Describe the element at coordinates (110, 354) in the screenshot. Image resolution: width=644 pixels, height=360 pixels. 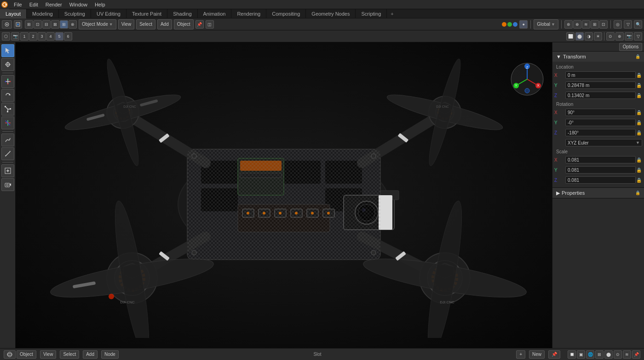
I see `bottom-node-menu: Node` at that location.